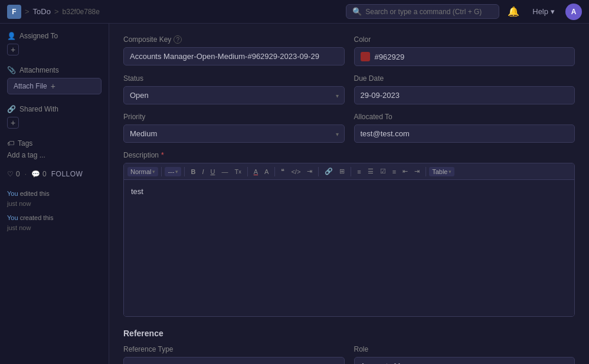 This screenshot has height=364, width=589. I want to click on font-bg-button: A, so click(267, 172).